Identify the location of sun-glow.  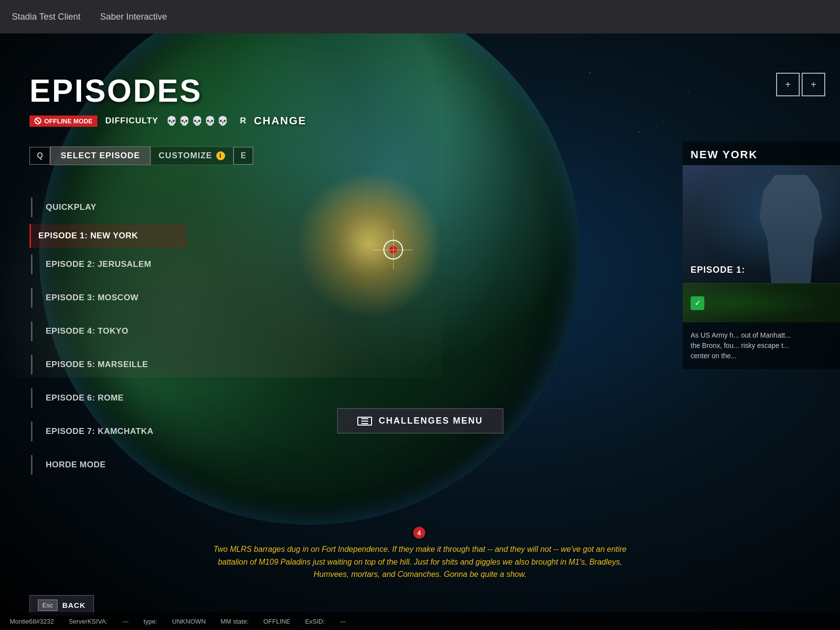
(369, 245).